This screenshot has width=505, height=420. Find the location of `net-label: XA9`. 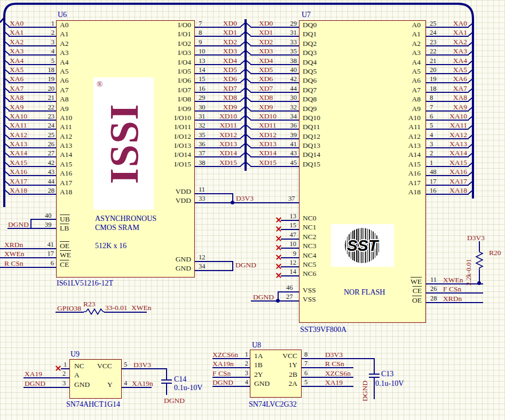

net-label: XA9 is located at coordinates (17, 107).